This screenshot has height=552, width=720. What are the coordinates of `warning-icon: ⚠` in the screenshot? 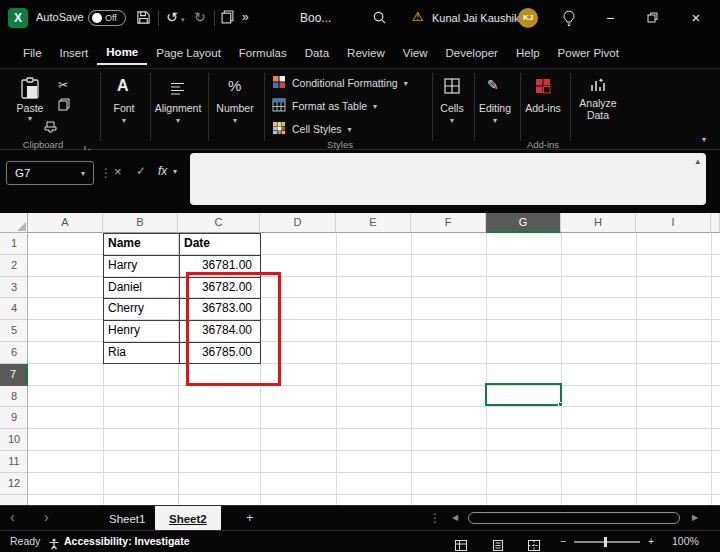 It's located at (418, 16).